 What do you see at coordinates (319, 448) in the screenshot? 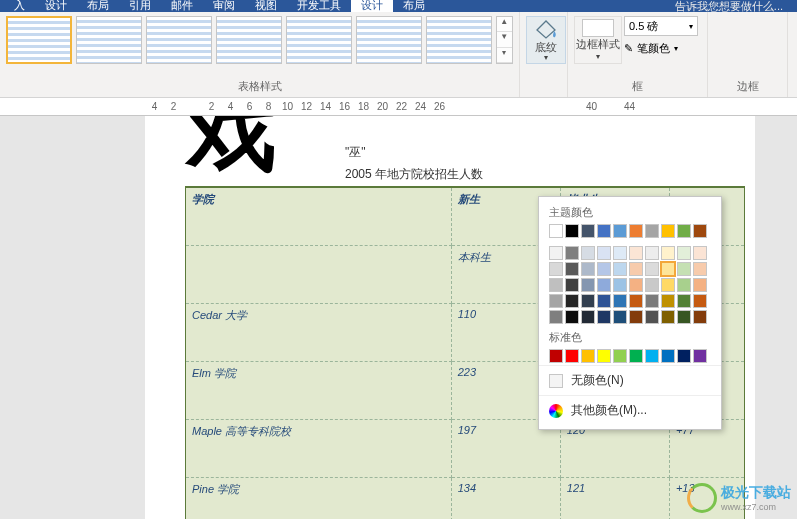
I see `table-cell: Maple 高等专科院校` at bounding box center [319, 448].